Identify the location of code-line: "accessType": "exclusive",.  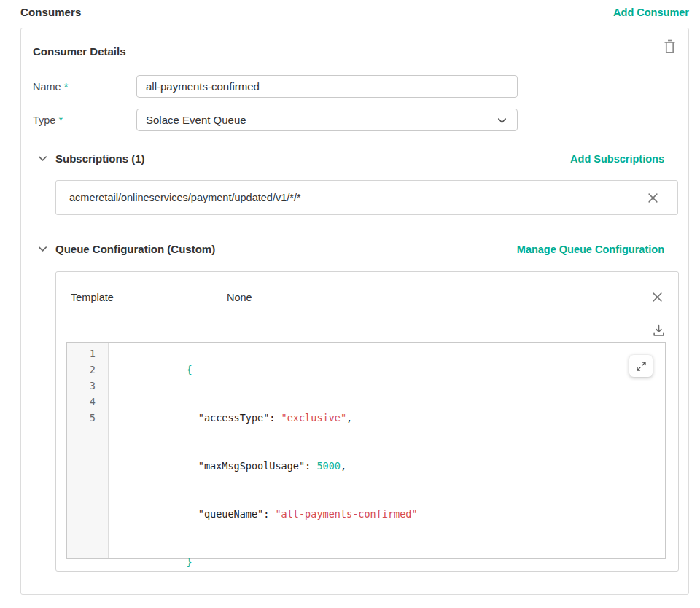
(390, 418).